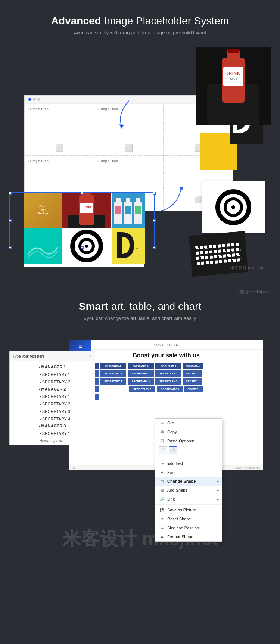  What do you see at coordinates (52, 399) in the screenshot?
I see `hp-list: MANAGER 1 SECRETARY 1 SECRETARY 2 MANAGE…` at bounding box center [52, 399].